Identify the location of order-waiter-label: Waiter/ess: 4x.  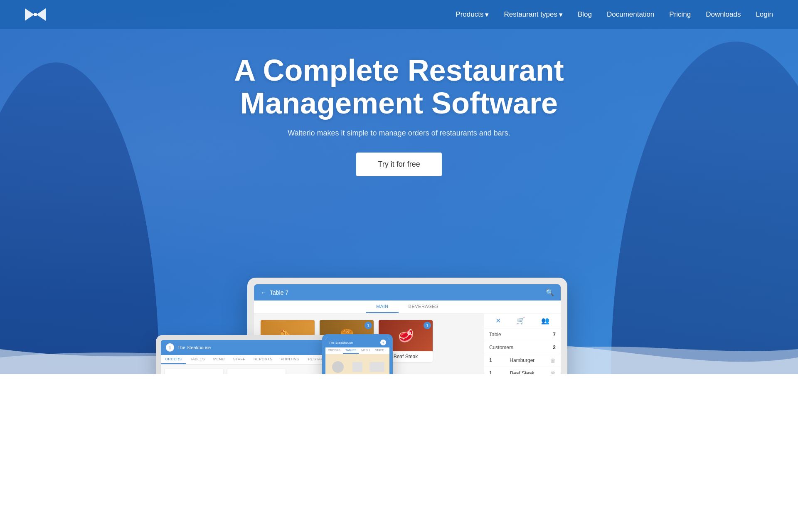
(194, 374).